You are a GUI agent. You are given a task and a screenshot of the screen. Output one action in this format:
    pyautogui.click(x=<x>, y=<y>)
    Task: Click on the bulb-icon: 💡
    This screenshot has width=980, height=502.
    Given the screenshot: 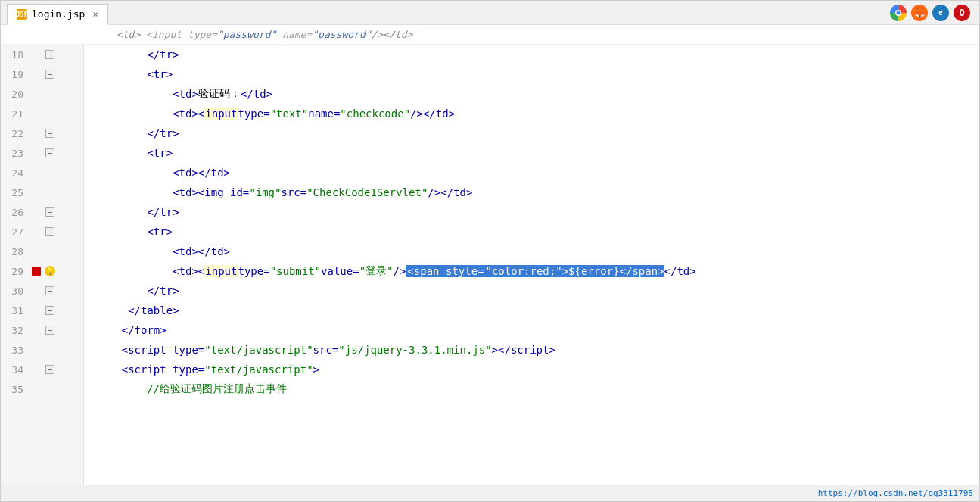 What is the action you would take?
    pyautogui.click(x=50, y=271)
    